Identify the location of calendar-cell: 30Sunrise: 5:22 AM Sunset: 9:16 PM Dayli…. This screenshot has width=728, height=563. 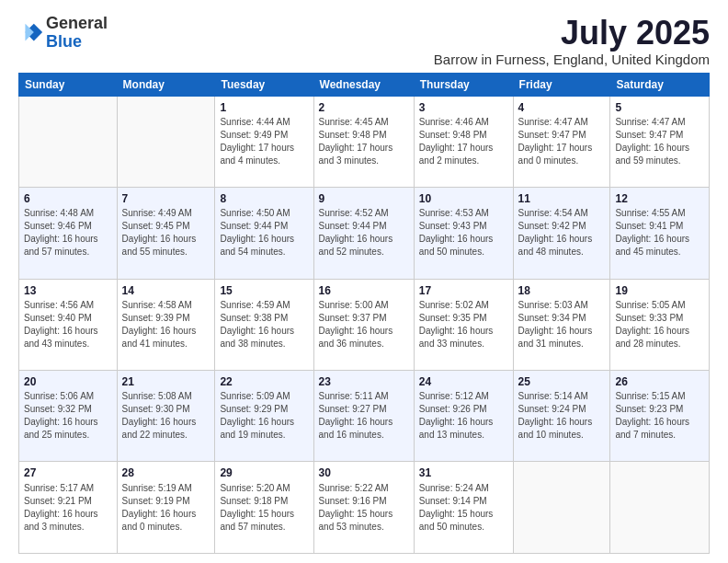
(364, 508).